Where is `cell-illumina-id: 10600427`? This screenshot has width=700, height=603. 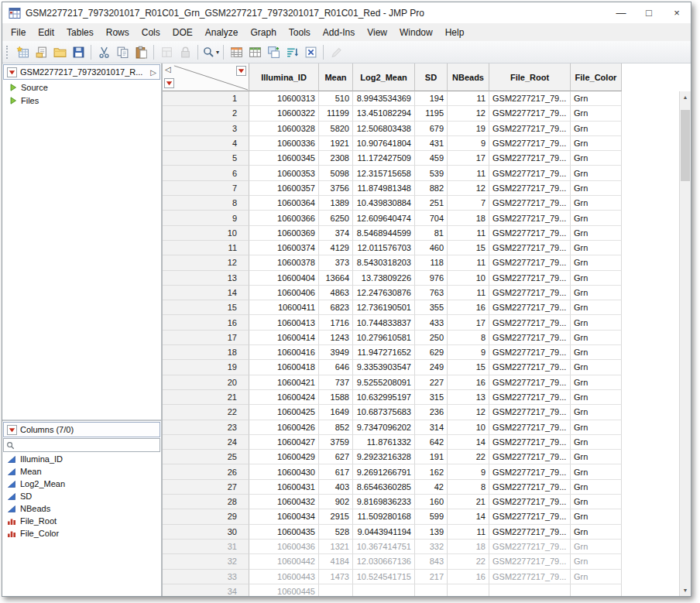
cell-illumina-id: 10600427 is located at coordinates (284, 443).